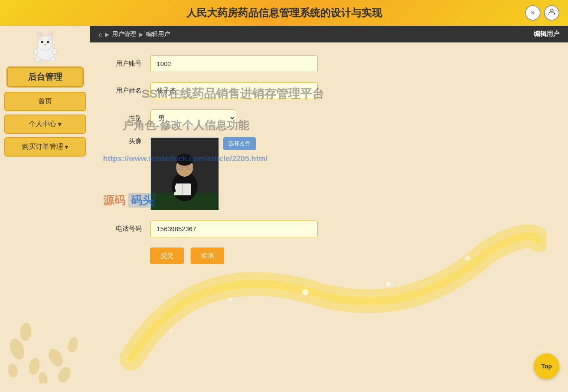 This screenshot has height=392, width=568. I want to click on avatar-label: 头像, so click(125, 142).